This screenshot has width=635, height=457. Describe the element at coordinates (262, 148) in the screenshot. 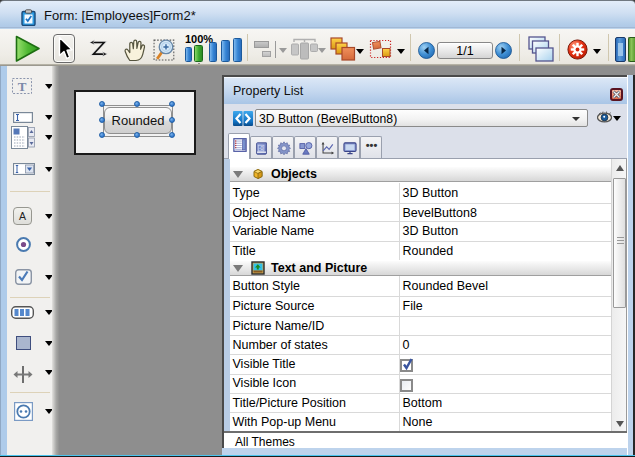

I see `svg-text: -0` at that location.